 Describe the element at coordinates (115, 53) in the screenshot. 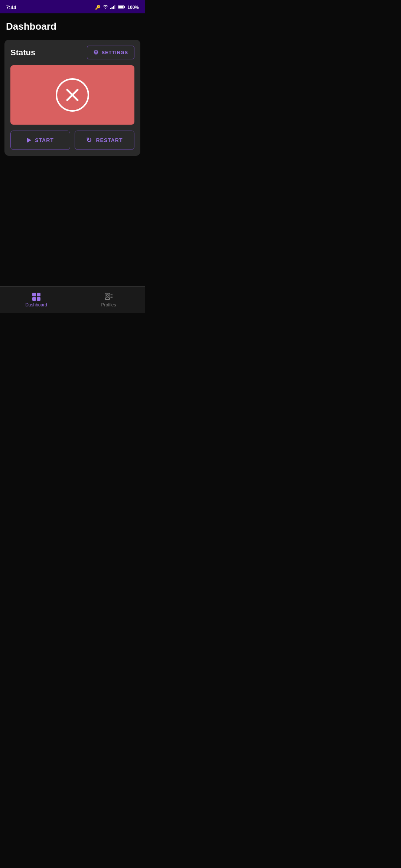

I see `settings-button-label: SETTINGS` at that location.